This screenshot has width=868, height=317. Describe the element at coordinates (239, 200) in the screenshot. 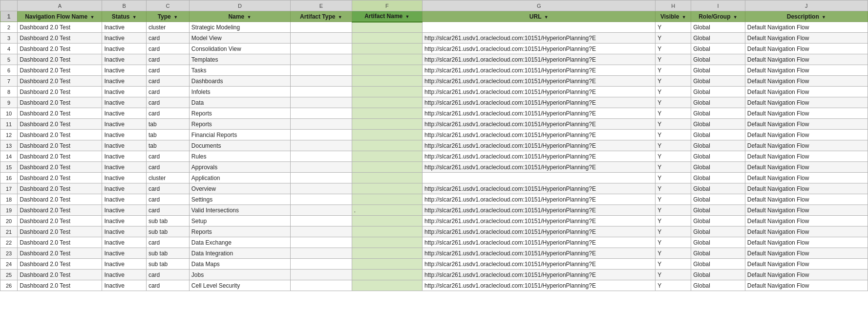

I see `cell-name: Settings` at that location.